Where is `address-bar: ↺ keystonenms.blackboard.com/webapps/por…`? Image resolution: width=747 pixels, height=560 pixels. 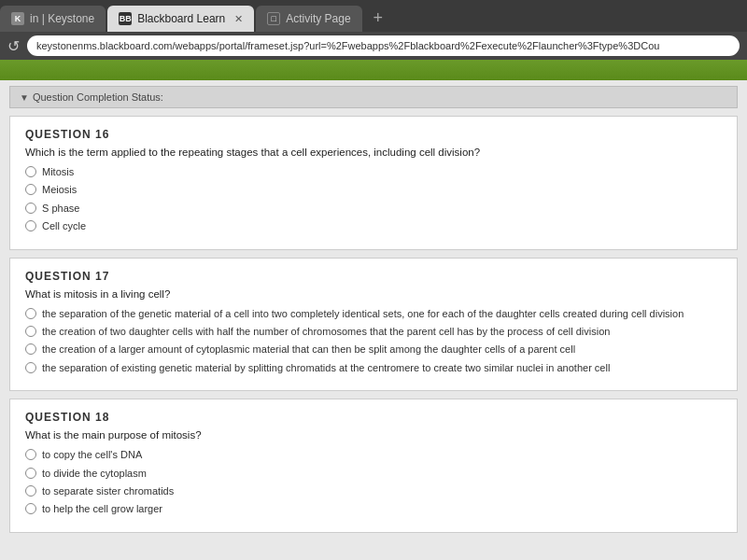 address-bar: ↺ keystonenms.blackboard.com/webapps/por… is located at coordinates (374, 46).